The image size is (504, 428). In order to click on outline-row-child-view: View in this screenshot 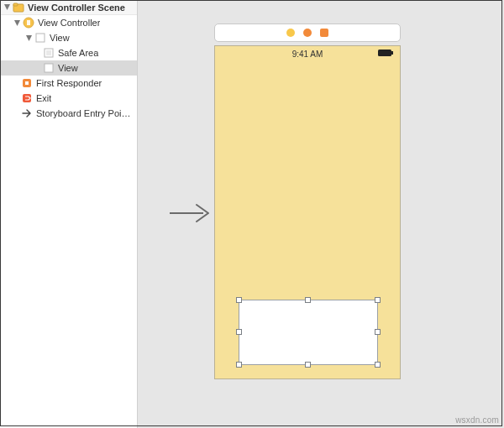, I will do `click(69, 68)`.